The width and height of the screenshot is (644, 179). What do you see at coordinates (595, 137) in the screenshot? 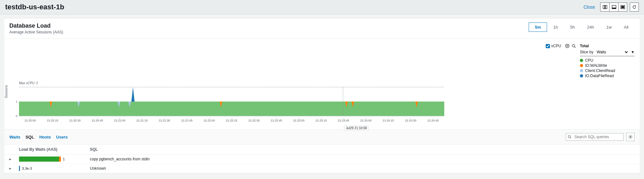
I see `search-input` at bounding box center [595, 137].